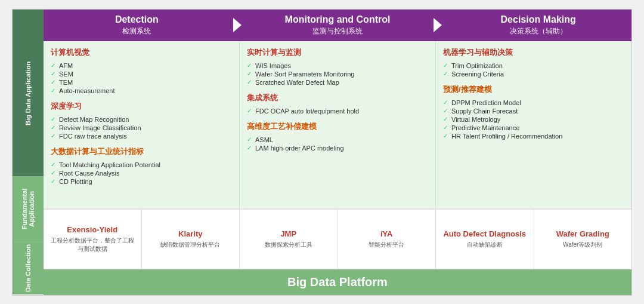 This screenshot has width=644, height=304. I want to click on fund-title-iya: iYA, so click(386, 234).